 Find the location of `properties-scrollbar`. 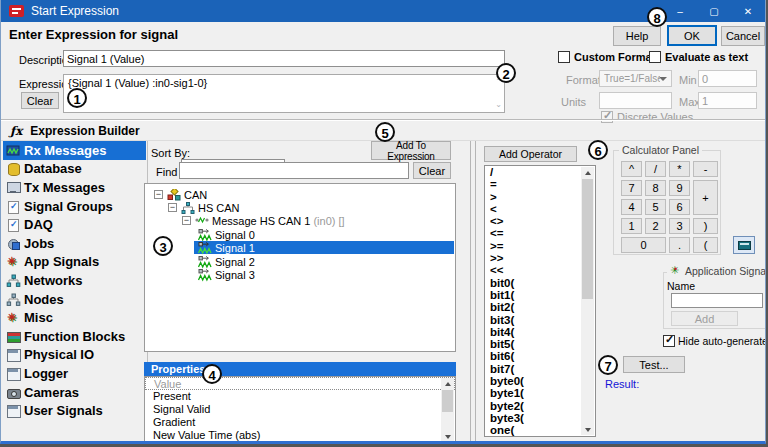

properties-scrollbar is located at coordinates (448, 410).